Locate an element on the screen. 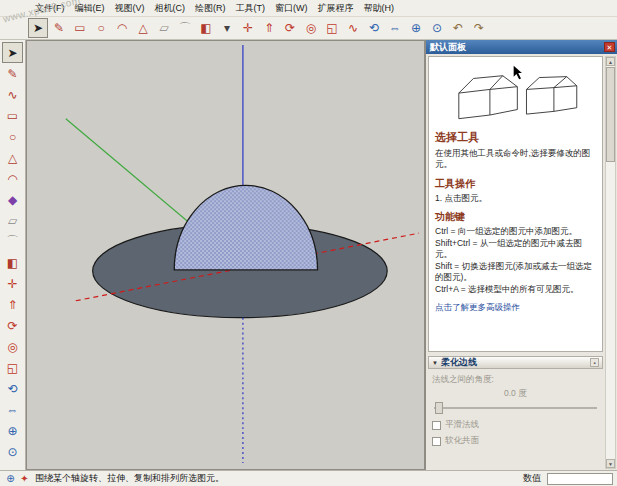 The image size is (617, 486). menu-item: 窗口(W) is located at coordinates (292, 8).